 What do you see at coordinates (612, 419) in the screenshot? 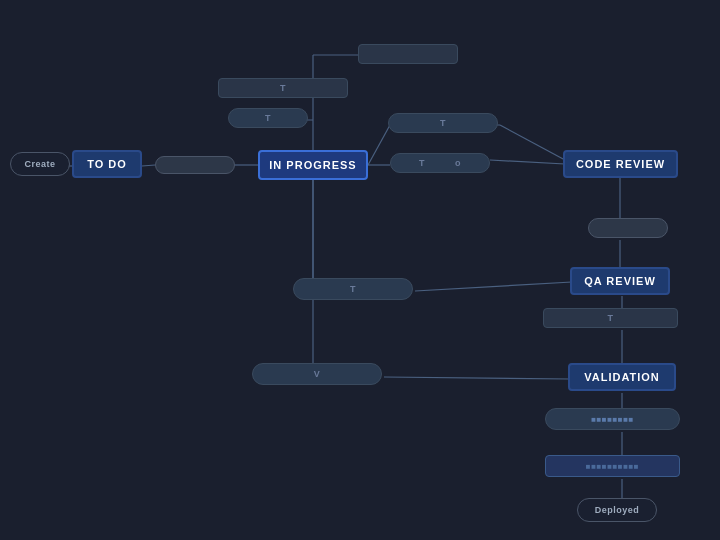
I see `task-validation: ■■■■■■■■` at bounding box center [612, 419].